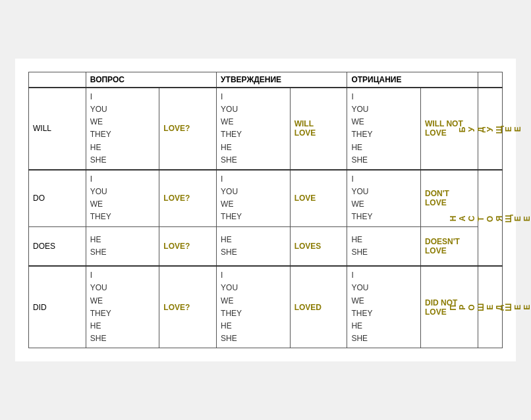  I want to click on do-affirmative-pronouns: I YOU WE THEY, so click(254, 198).